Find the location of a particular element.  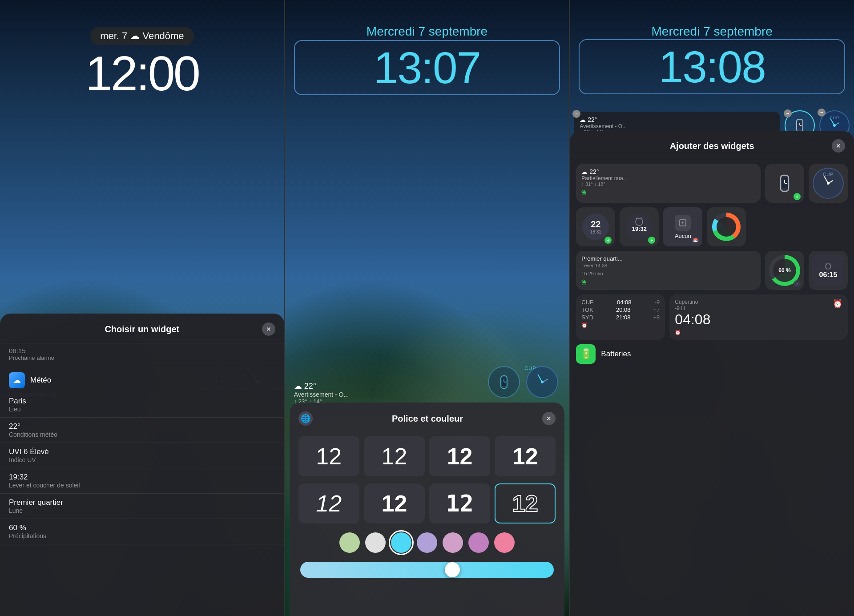

sheet-header-1: Choisir un widget ✕ is located at coordinates (142, 333).